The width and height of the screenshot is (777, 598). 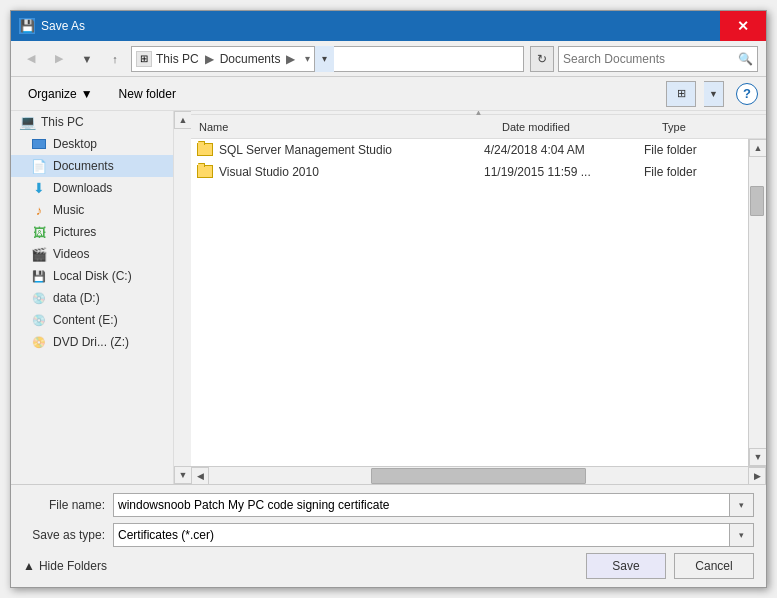 I want to click on vertical-scrollbar: ▲ ▼, so click(x=757, y=302).